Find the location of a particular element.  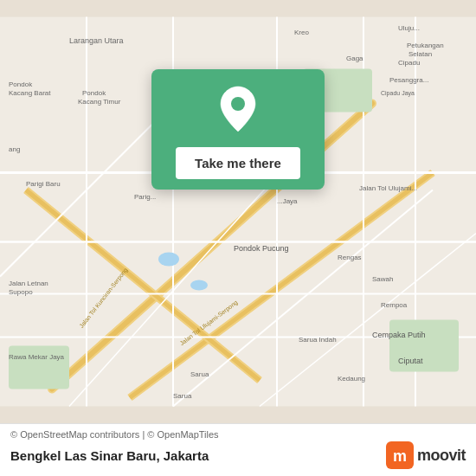

svg-text: Pesanggra... is located at coordinates (408, 80).